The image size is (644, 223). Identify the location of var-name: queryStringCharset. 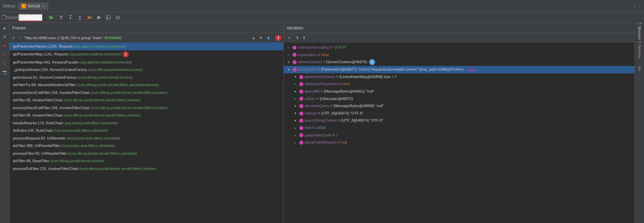
(321, 121).